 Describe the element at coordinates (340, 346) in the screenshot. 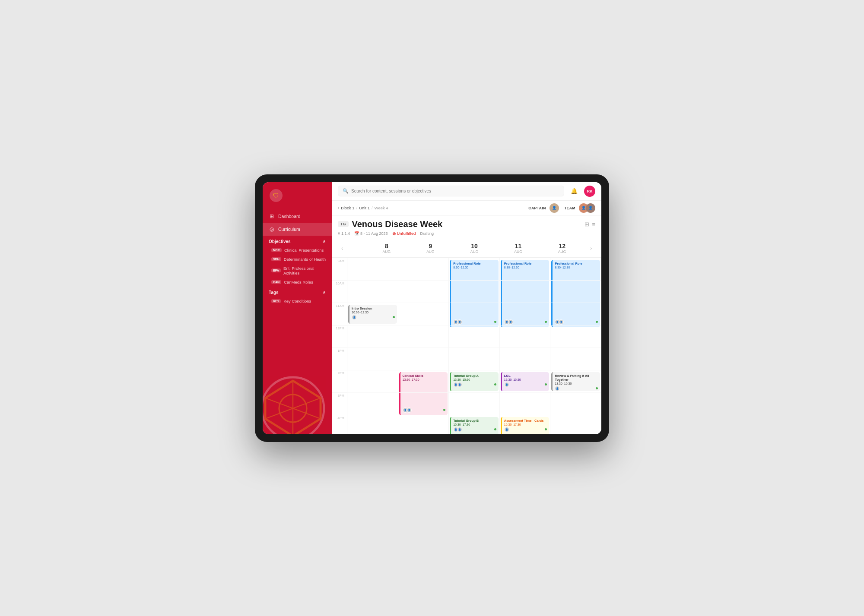

I see `time-column: 9AM 10AM 11AM 12PM 1PM 2PM 3PM 4PM 5PM` at that location.